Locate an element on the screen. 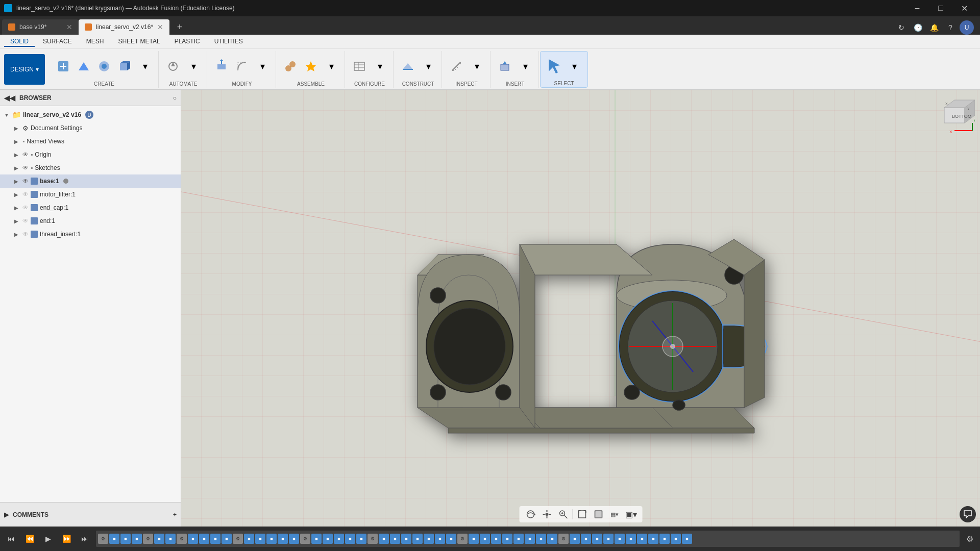 The width and height of the screenshot is (980, 551). eye-icon-end1: 👁 is located at coordinates (26, 221).